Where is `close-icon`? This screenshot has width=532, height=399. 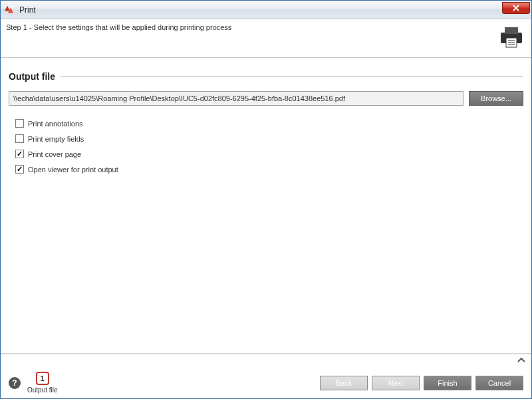
close-icon is located at coordinates (516, 8).